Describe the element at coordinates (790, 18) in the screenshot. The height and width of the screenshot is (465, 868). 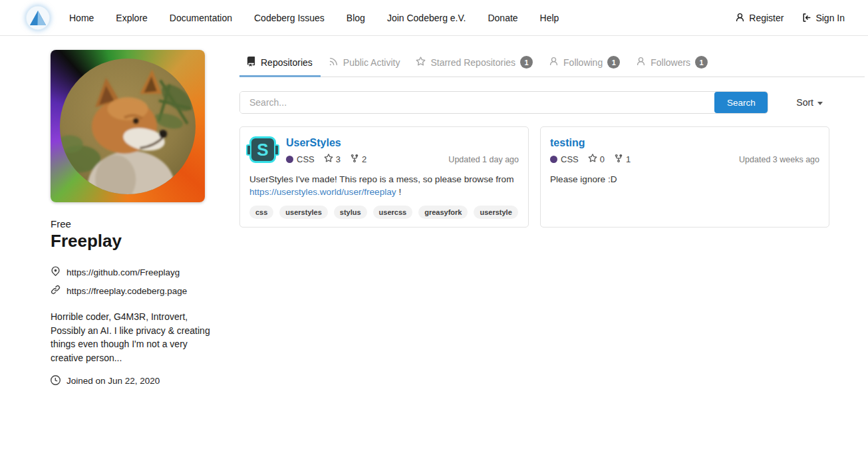
I see `nav-account-area: Register Sign In` at that location.